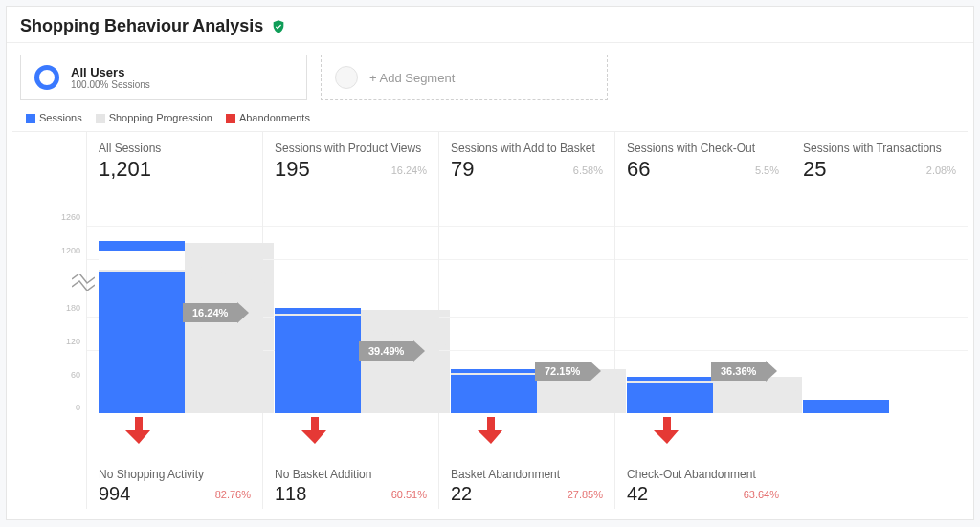 The height and width of the screenshot is (527, 980). Describe the element at coordinates (164, 77) in the screenshot. I see `segment-all-users: All Users 100.00% Sessions` at that location.